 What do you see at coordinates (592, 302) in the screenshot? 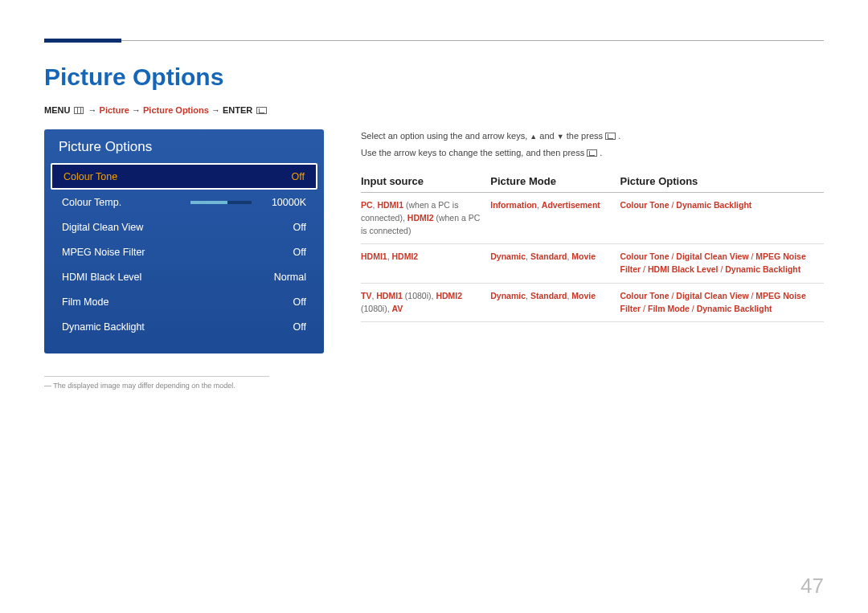
I see `table-row: TV, HDMI1 (1080i), HDMI2 (1080i), AVDyna…` at bounding box center [592, 302].